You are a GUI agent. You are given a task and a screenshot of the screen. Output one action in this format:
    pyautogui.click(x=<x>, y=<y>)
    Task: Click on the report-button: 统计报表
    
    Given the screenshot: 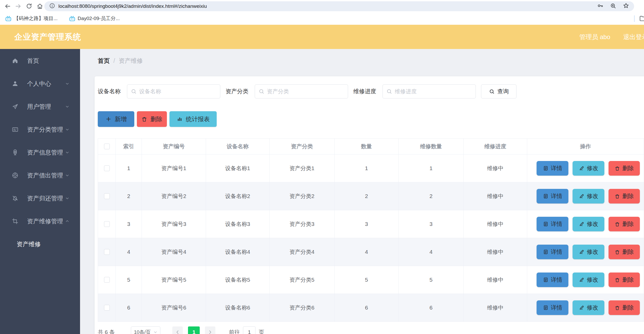 What is the action you would take?
    pyautogui.click(x=193, y=119)
    